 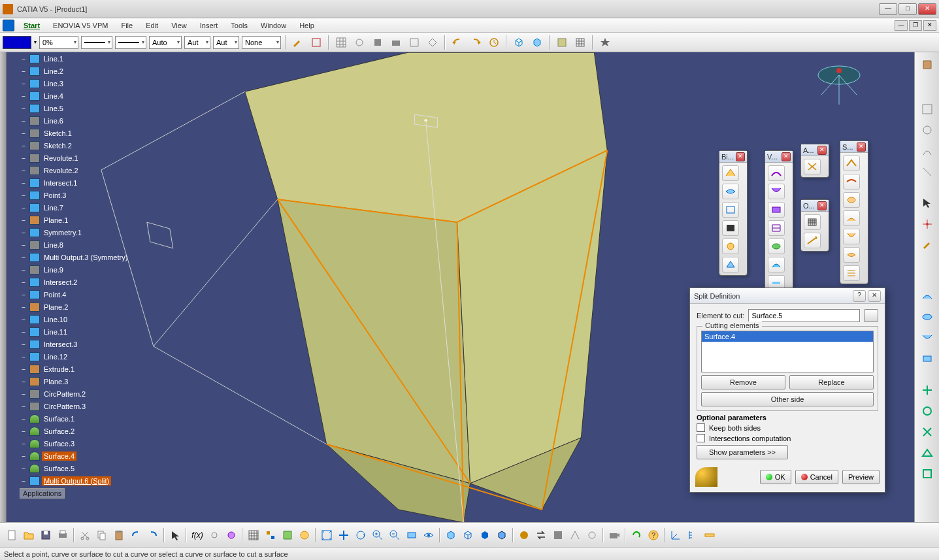 What do you see at coordinates (98, 307) in the screenshot?
I see `tree-item: –Plane.2` at bounding box center [98, 307].